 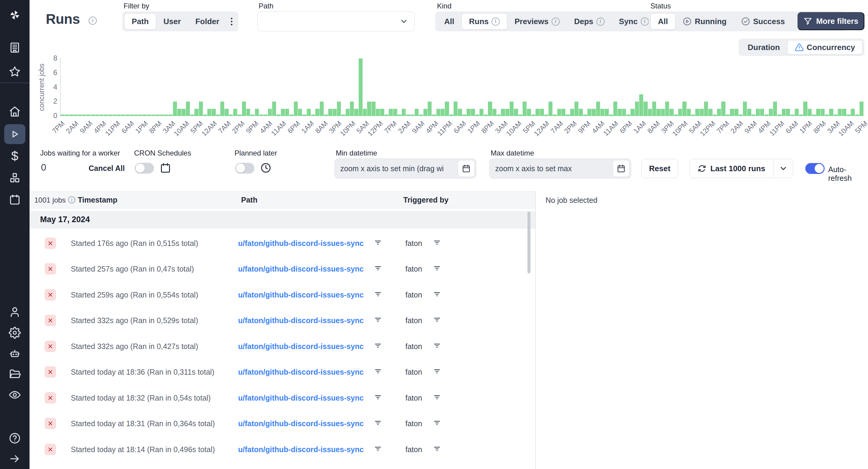 What do you see at coordinates (15, 333) in the screenshot?
I see `sidebar-item-settings-gear-icon` at bounding box center [15, 333].